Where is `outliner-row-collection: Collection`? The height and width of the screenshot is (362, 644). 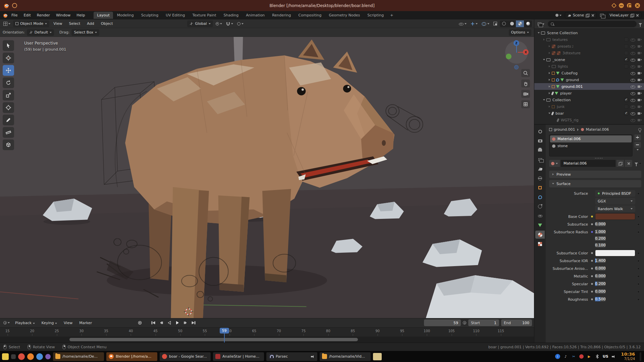
outliner-row-collection: Collection is located at coordinates (589, 100).